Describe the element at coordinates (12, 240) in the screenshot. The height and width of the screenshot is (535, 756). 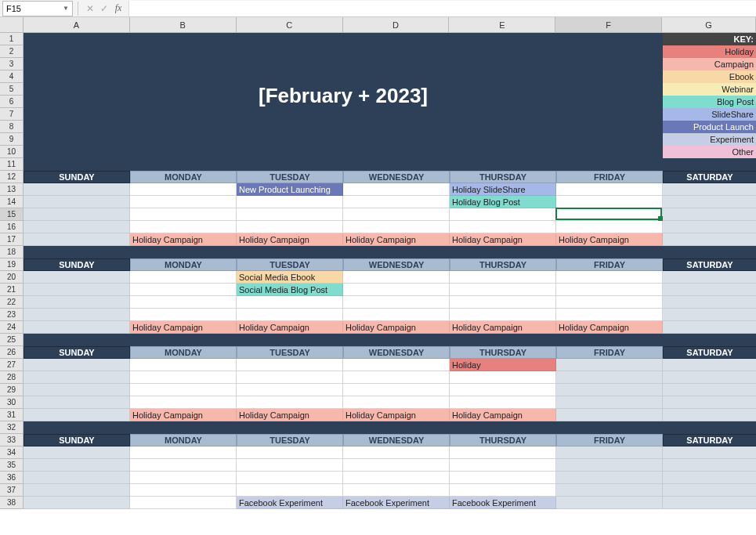
I see `row-header-17: 17` at that location.